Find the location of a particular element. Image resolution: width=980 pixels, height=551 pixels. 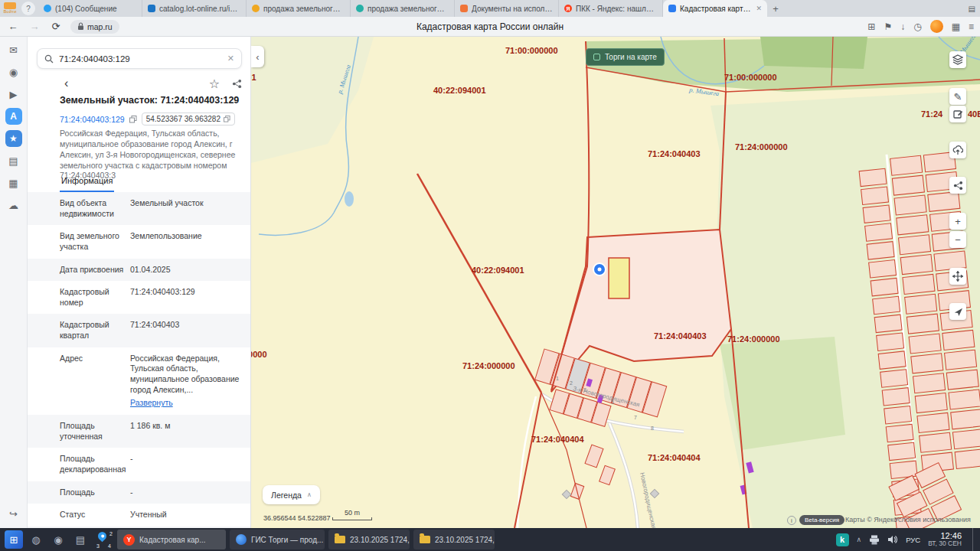

browser-toolbar: ← → ⟳ map.ru Кадастровая карта России он… is located at coordinates (490, 27).